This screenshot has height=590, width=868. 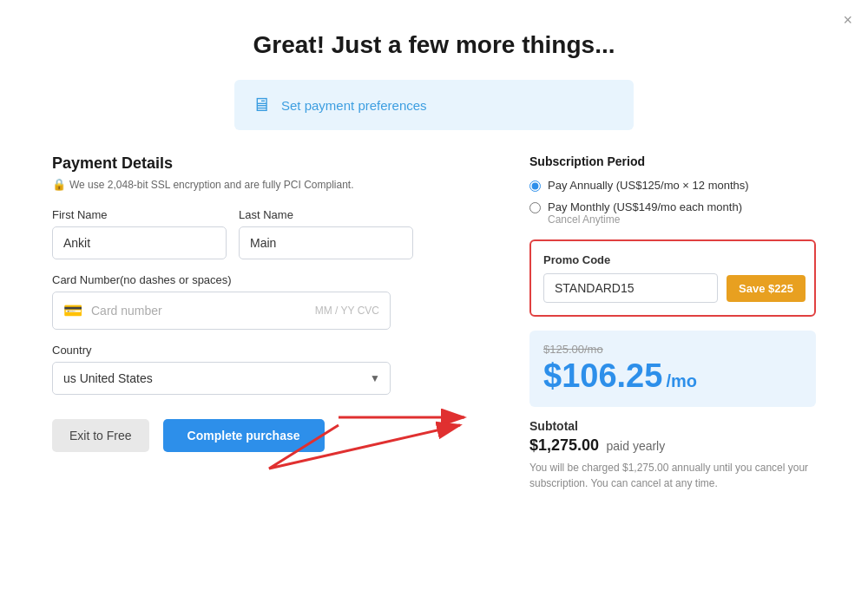 I want to click on card-number-label: Card Number(no dashes or spaces), so click(x=221, y=279).